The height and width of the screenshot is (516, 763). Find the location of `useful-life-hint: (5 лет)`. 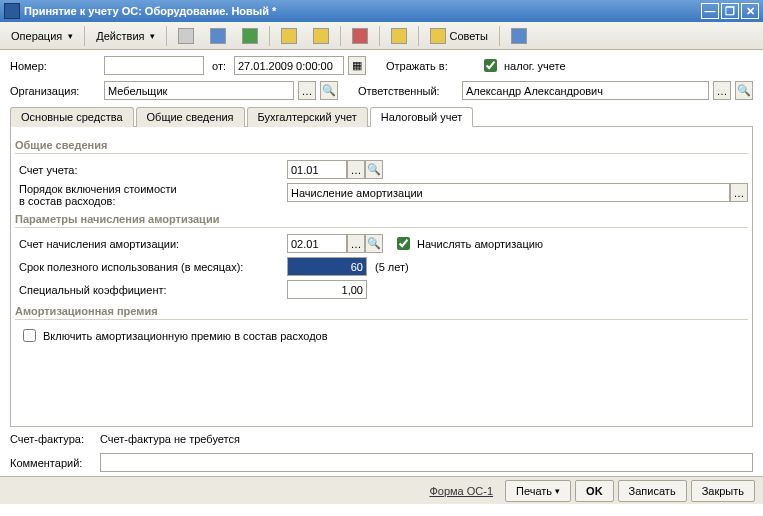

useful-life-hint: (5 лет) is located at coordinates (392, 267).